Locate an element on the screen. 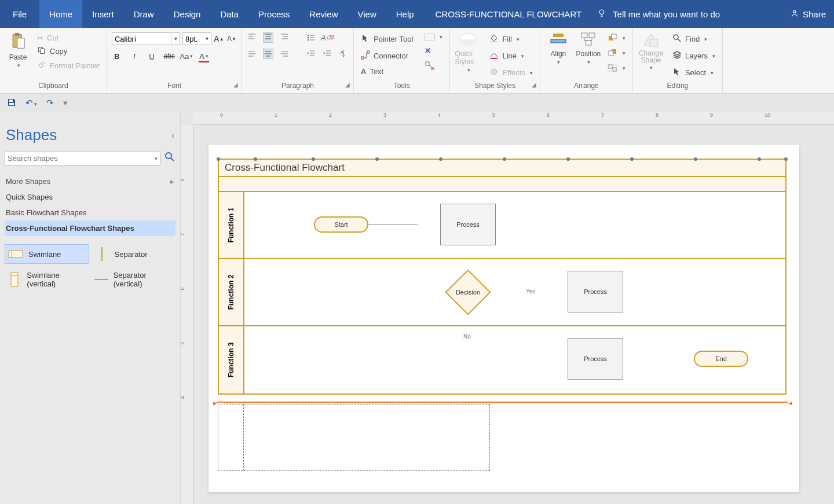 The height and width of the screenshot is (504, 834). send-back-button: ▾ is located at coordinates (616, 53).